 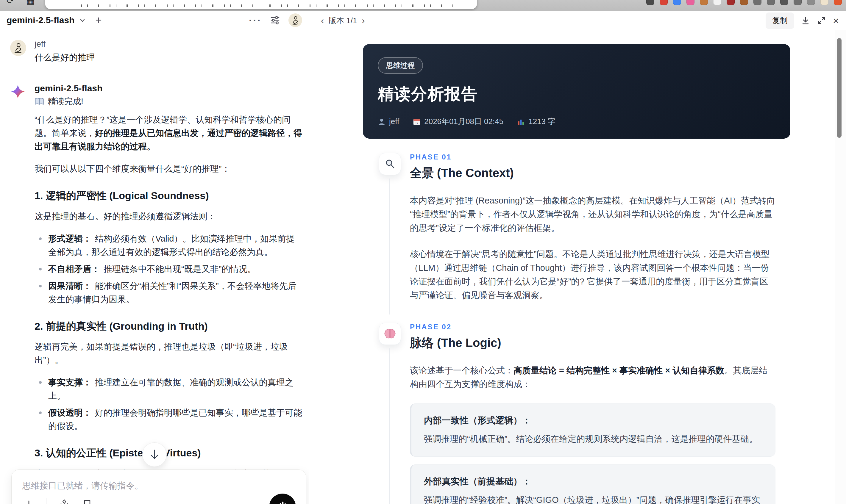 What do you see at coordinates (521, 122) in the screenshot?
I see `bar-chart-icon` at bounding box center [521, 122].